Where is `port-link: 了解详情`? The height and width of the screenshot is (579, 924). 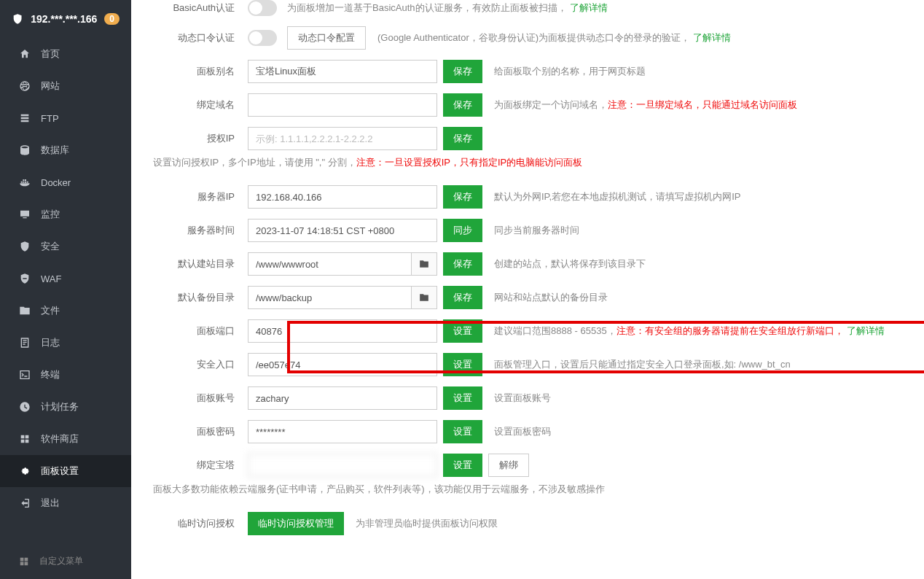 port-link: 了解详情 is located at coordinates (866, 331).